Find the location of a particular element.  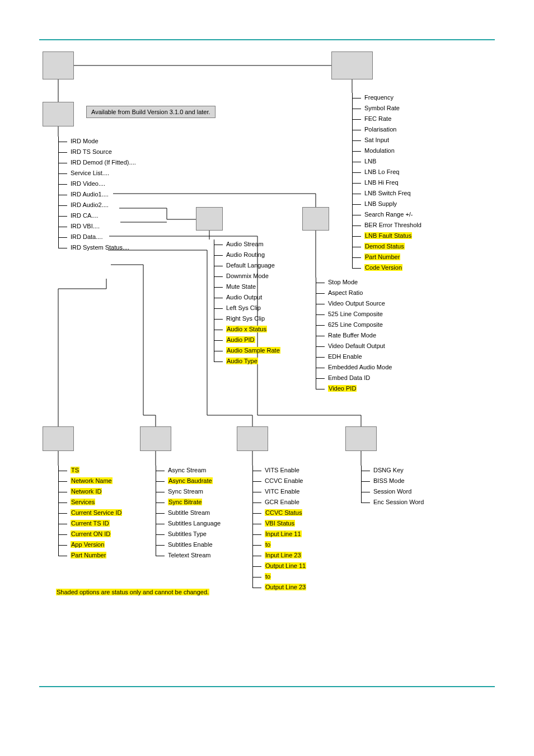

audio-box is located at coordinates (209, 219).